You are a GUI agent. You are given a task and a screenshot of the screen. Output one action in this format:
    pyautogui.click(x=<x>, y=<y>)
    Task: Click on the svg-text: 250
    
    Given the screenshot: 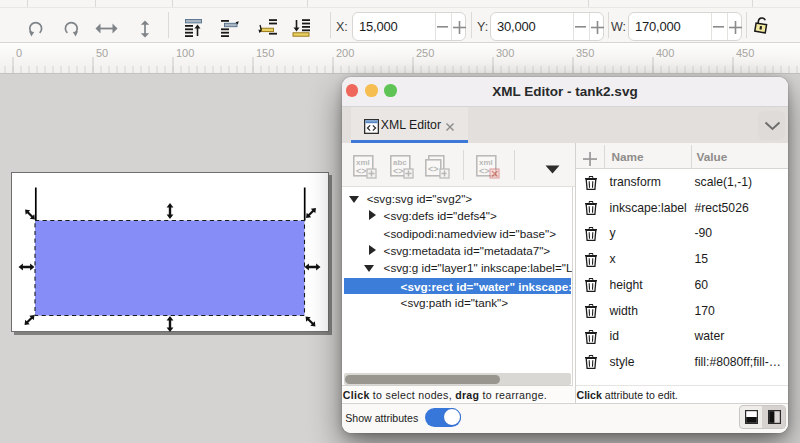 What is the action you would take?
    pyautogui.click(x=425, y=53)
    